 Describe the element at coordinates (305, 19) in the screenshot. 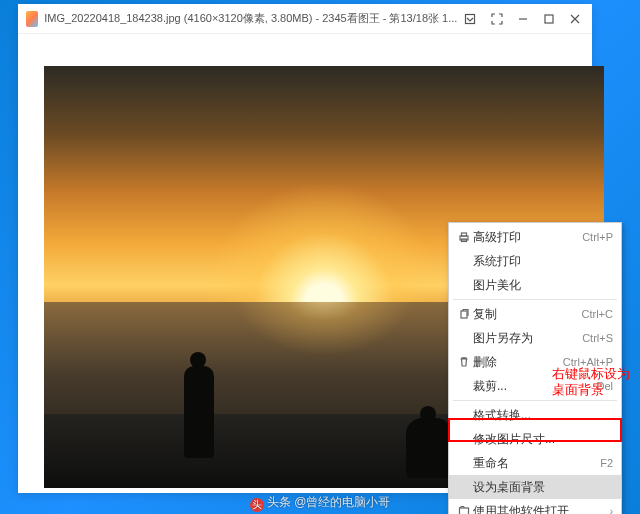

I see `title-bar: IMG_20220418_184238.jpg (4160×3120像素, 3.…` at that location.